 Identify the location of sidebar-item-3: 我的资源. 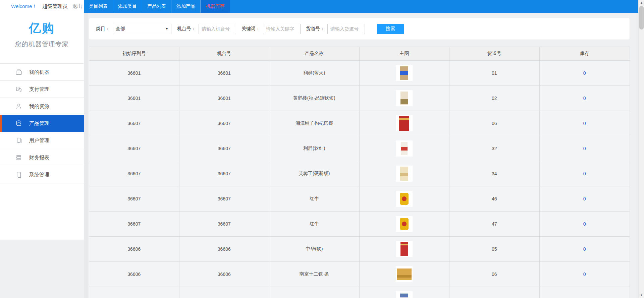
(42, 107).